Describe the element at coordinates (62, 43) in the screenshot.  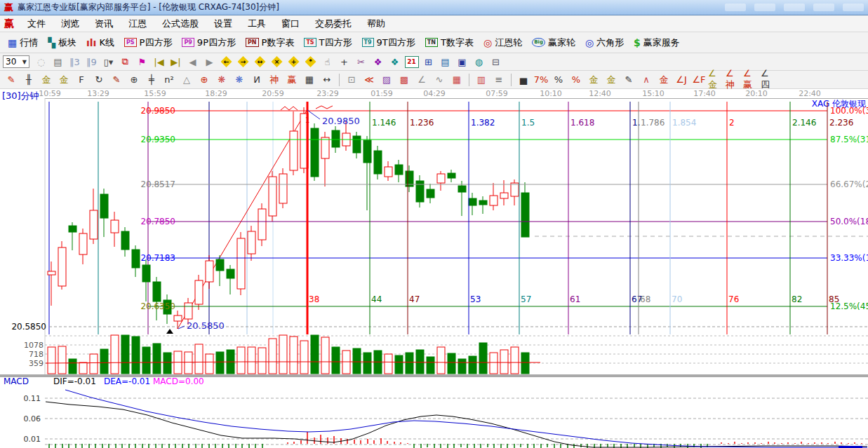
I see `sectors-button: ▚板块` at that location.